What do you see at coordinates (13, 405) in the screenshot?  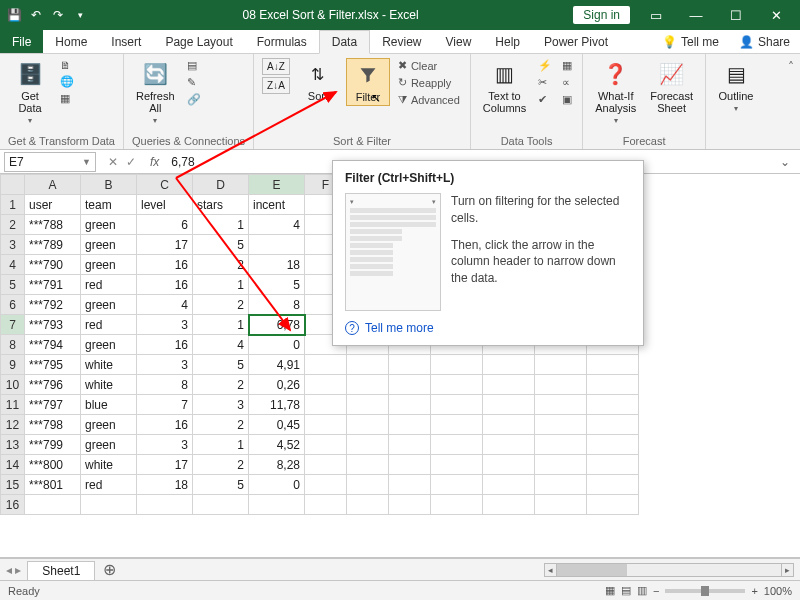 I see `row-header: 11` at bounding box center [13, 405].